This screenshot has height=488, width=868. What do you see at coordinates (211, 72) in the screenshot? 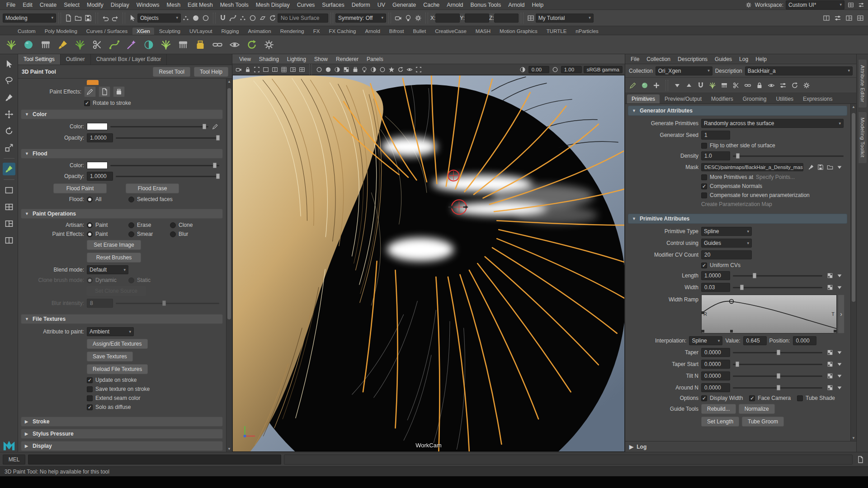
I see `tool-help-button: Tool Help` at bounding box center [211, 72].